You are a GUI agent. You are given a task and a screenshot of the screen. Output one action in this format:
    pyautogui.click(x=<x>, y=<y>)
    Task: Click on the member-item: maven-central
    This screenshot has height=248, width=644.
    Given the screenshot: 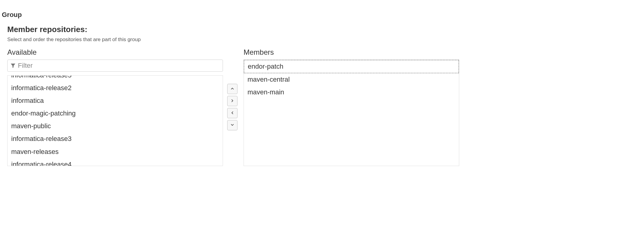 What is the action you would take?
    pyautogui.click(x=351, y=80)
    